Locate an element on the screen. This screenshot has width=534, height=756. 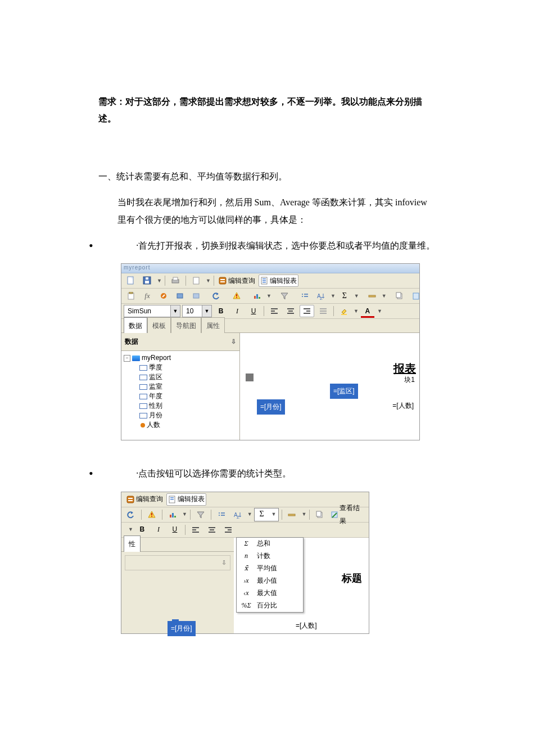
font-name-combo: SimSun▼ is located at coordinates (152, 311).